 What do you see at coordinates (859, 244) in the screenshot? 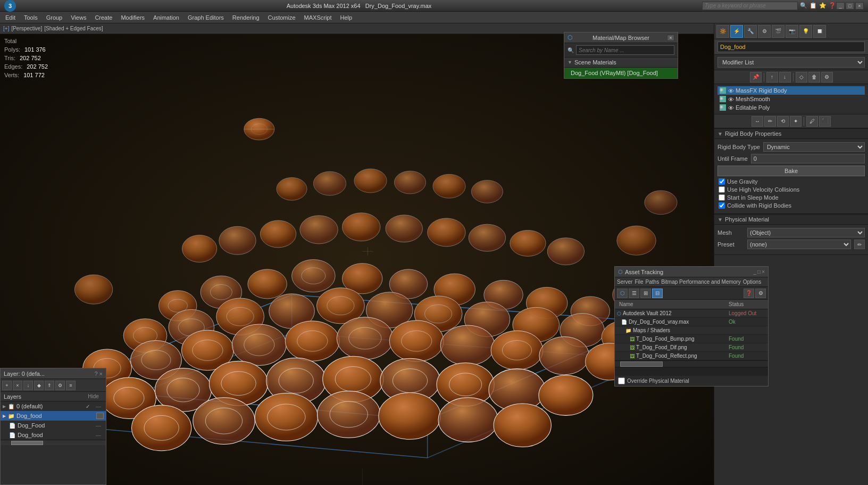
I see `pm-edit-button: ✏` at bounding box center [859, 244].